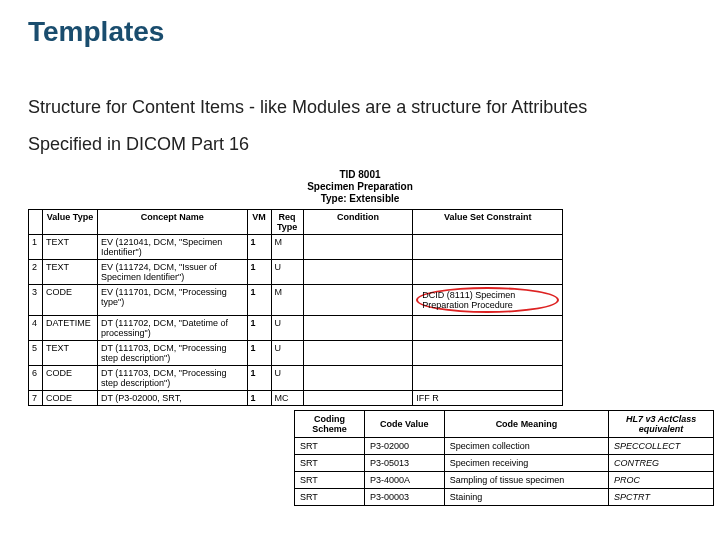  What do you see at coordinates (172, 272) in the screenshot?
I see `cell-concept-name: EV (111724, DCM, "Issuer of Specimen Ide…` at bounding box center [172, 272].